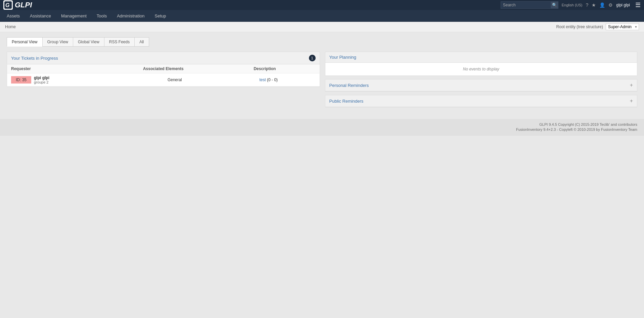 Image resolution: width=644 pixels, height=318 pixels. What do you see at coordinates (481, 57) in the screenshot?
I see `planning-panel-header: Your Planning` at bounding box center [481, 57].